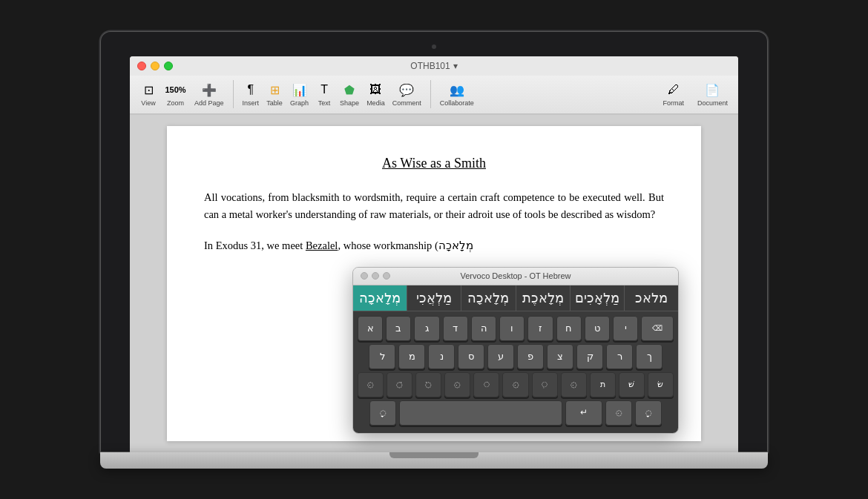  I want to click on add-page-label: Add Page, so click(209, 103).